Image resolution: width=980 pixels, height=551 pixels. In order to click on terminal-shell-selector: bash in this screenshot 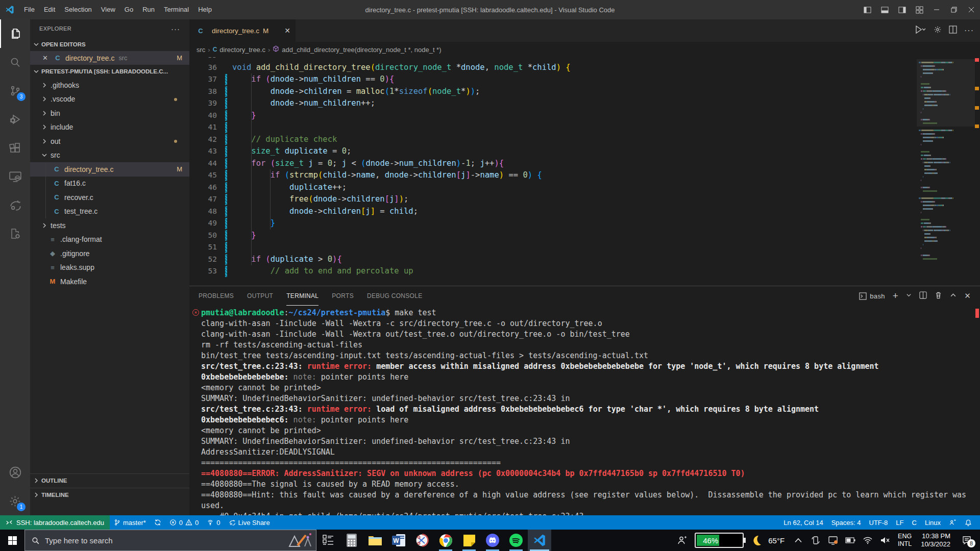, I will do `click(872, 296)`.